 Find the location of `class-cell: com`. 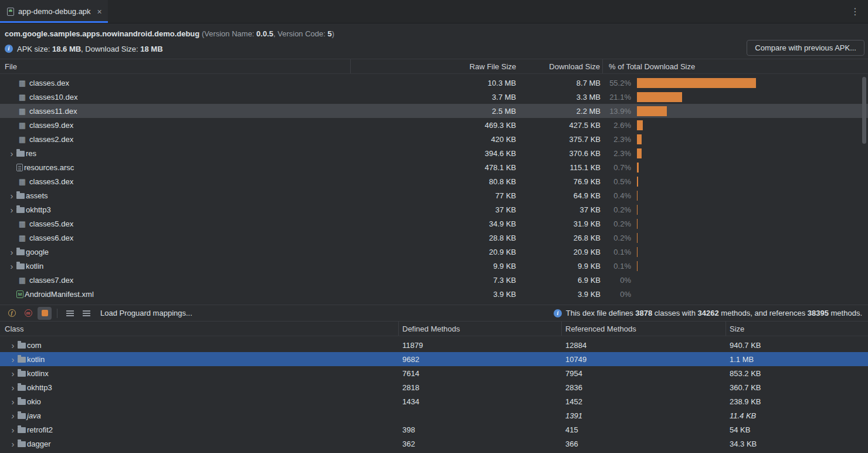

class-cell: com is located at coordinates (199, 345).